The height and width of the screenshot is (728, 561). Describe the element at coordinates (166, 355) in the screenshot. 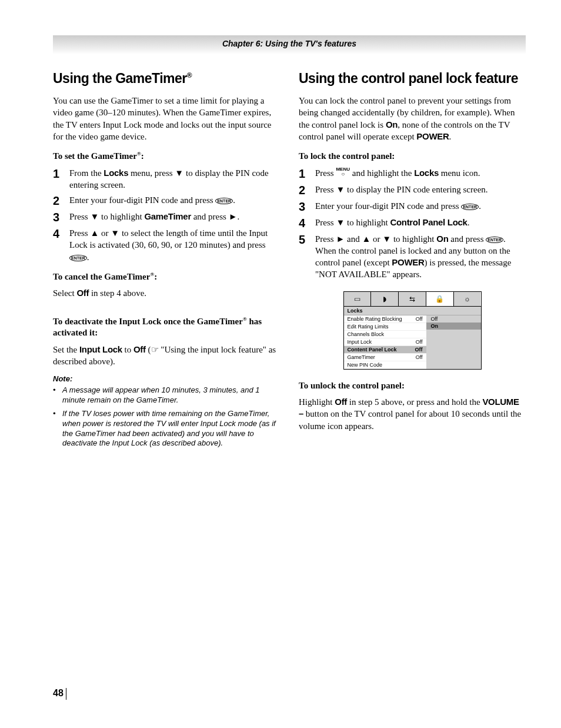

I see `deactivate-inputlock-text: Set the Input Lock to Off (☞ "Using the …` at that location.